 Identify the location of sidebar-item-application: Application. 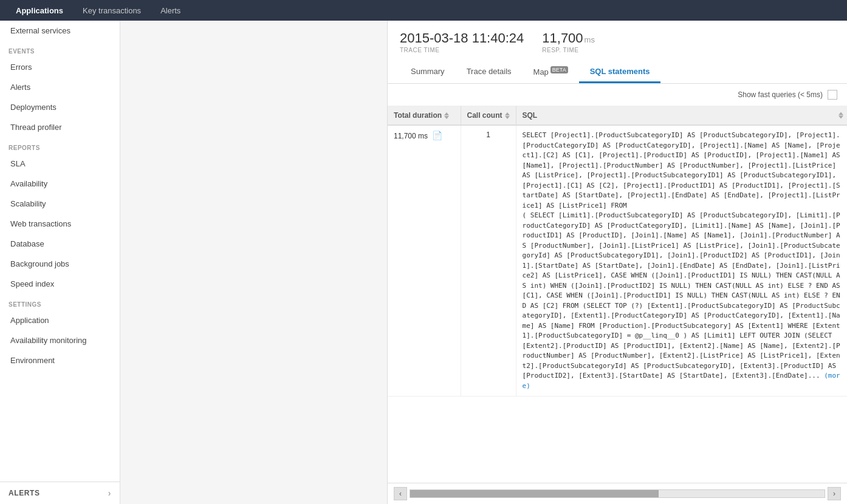
(60, 321).